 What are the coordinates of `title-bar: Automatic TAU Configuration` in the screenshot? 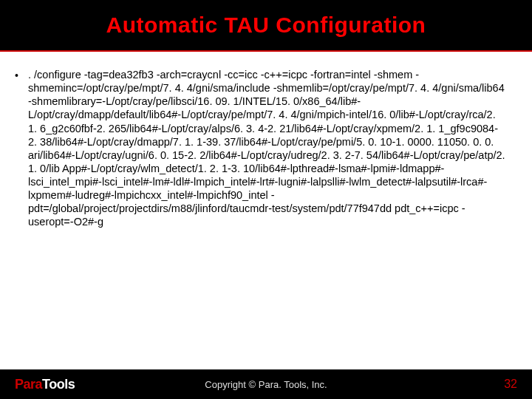 It's located at (266, 26).